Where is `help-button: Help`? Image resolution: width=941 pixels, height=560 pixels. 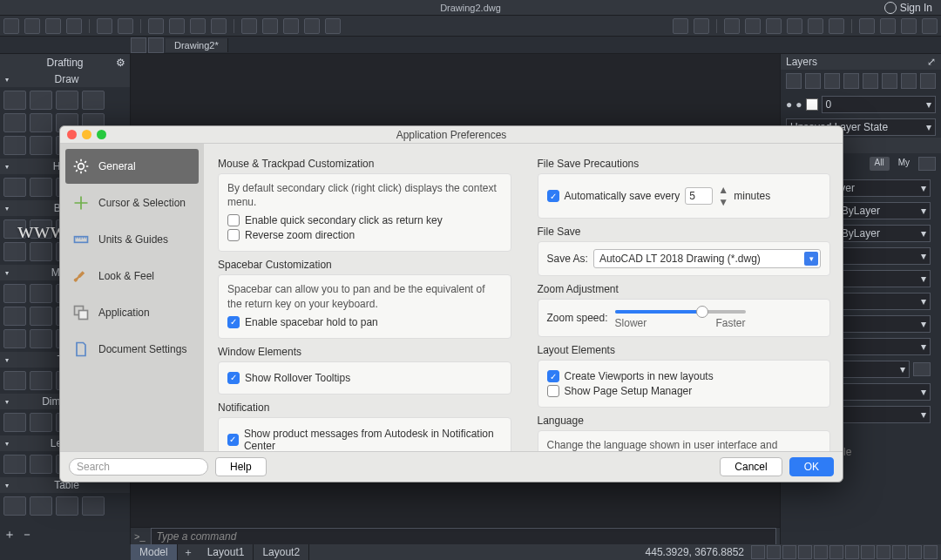
help-button: Help is located at coordinates (240, 467).